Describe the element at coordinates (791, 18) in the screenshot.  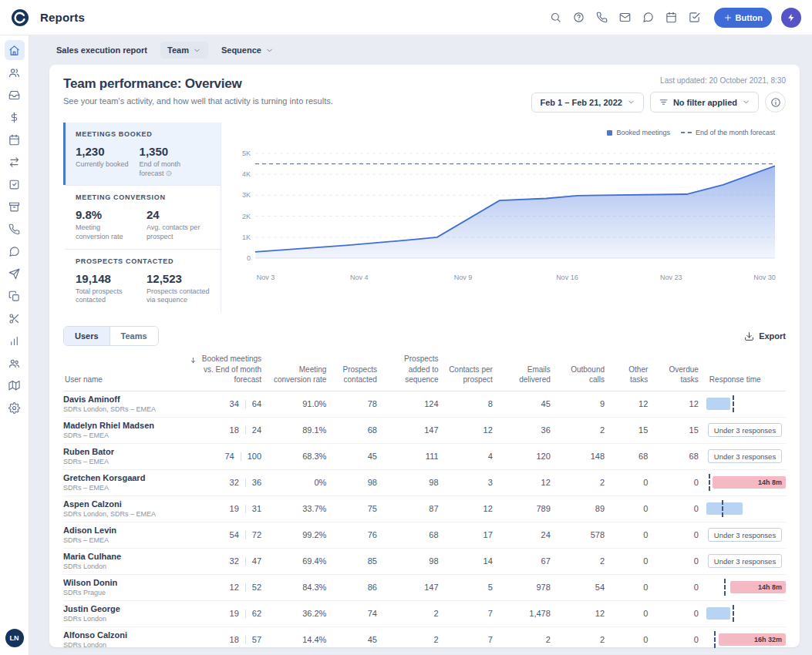
I see `spark-button` at that location.